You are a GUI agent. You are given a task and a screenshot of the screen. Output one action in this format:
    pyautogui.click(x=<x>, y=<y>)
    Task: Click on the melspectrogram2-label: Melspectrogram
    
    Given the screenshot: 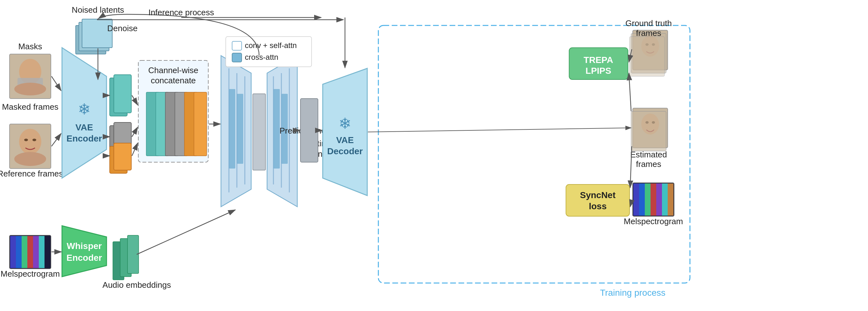 What is the action you would take?
    pyautogui.click(x=653, y=221)
    